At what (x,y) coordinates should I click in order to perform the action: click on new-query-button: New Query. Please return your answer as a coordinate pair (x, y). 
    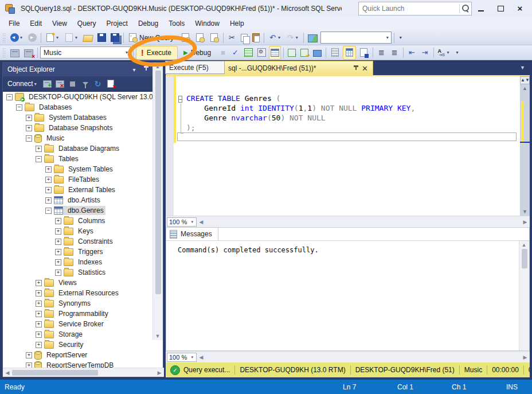
    Looking at the image, I should click on (152, 38).